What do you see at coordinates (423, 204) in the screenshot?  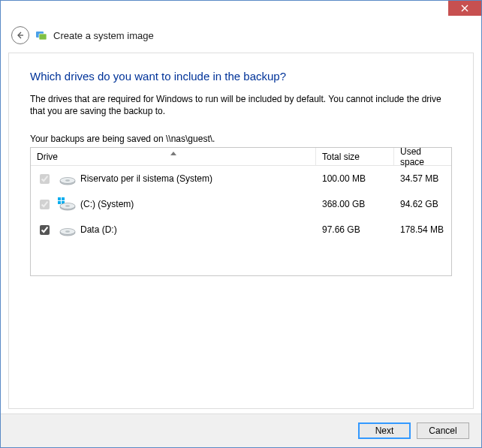 I see `drive-used-space: 94.62 GB` at bounding box center [423, 204].